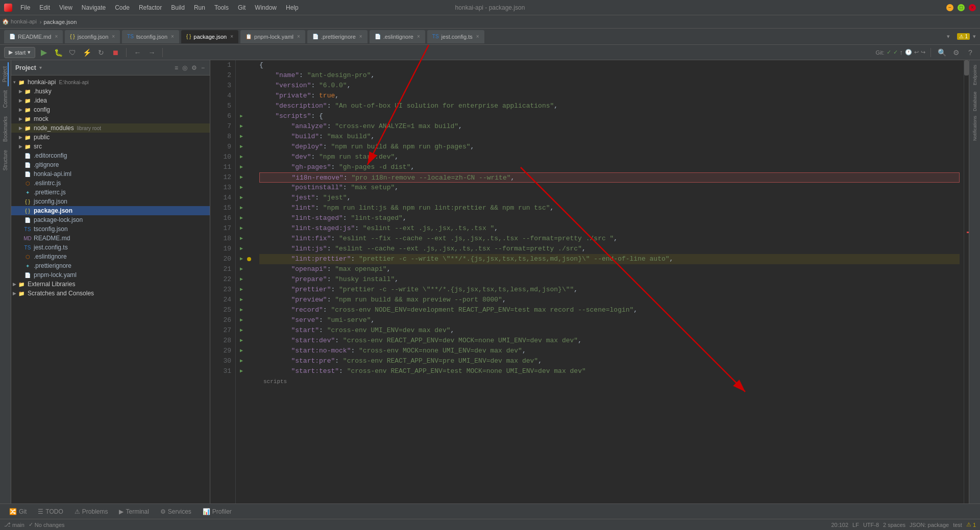 Image resolution: width=980 pixels, height=530 pixels. I want to click on menu-tools: Tools, so click(222, 8).